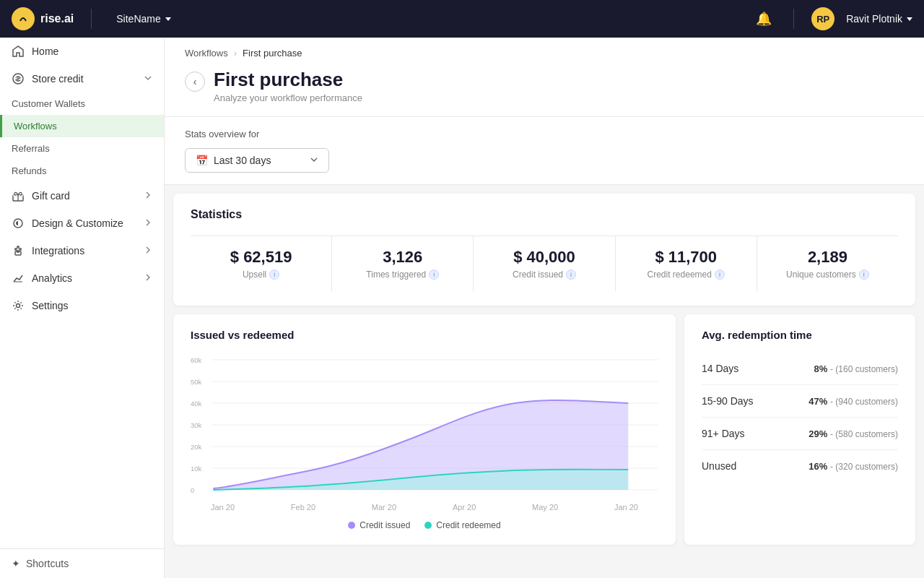  Describe the element at coordinates (23, 19) in the screenshot. I see `logo-icon` at that location.